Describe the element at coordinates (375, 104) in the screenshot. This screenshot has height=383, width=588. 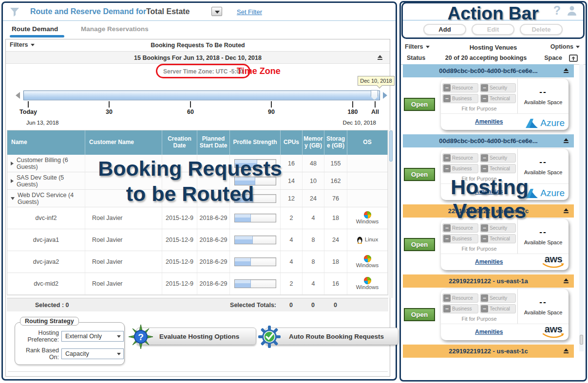
I see `tick-mark` at that location.